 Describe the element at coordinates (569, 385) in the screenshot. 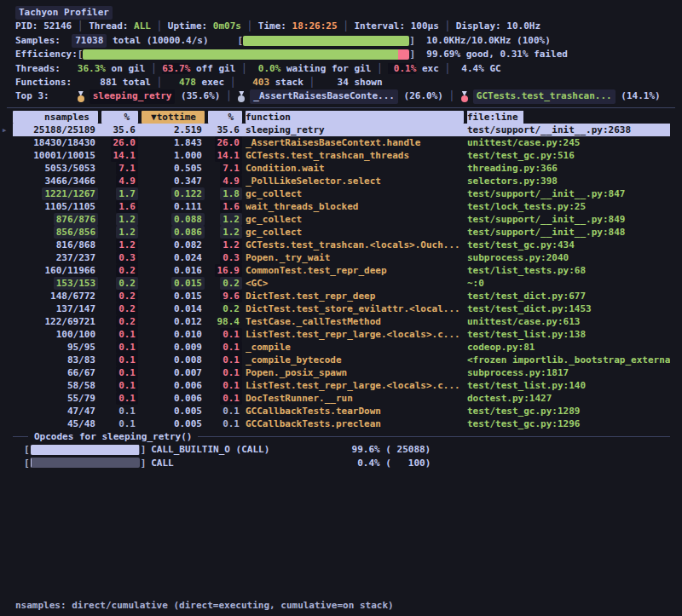

I see `cell-file-line: test/test_list.py:140` at that location.